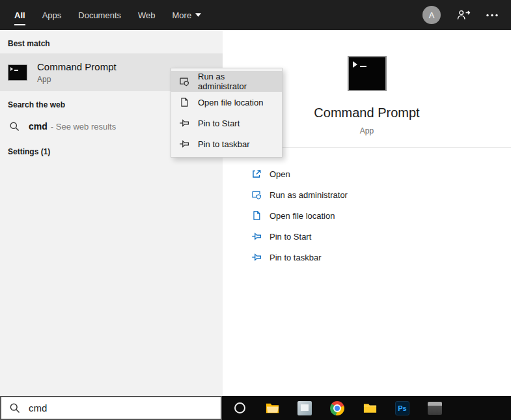 The image size is (511, 420). Describe the element at coordinates (296, 258) in the screenshot. I see `action-label: Pin to taskbar` at that location.